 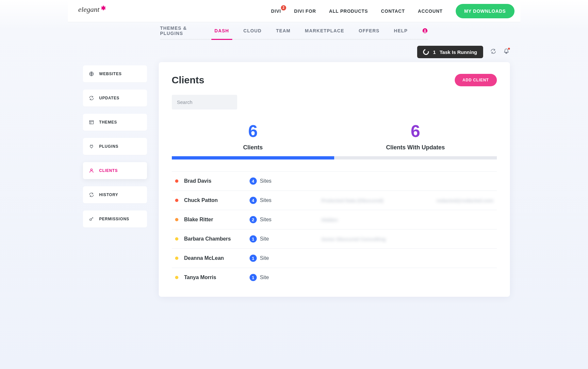 I want to click on top-navbar: elegant ✱ DIVI 2 DIVI FOR ALL PRODUCTS C…, so click(x=294, y=11).